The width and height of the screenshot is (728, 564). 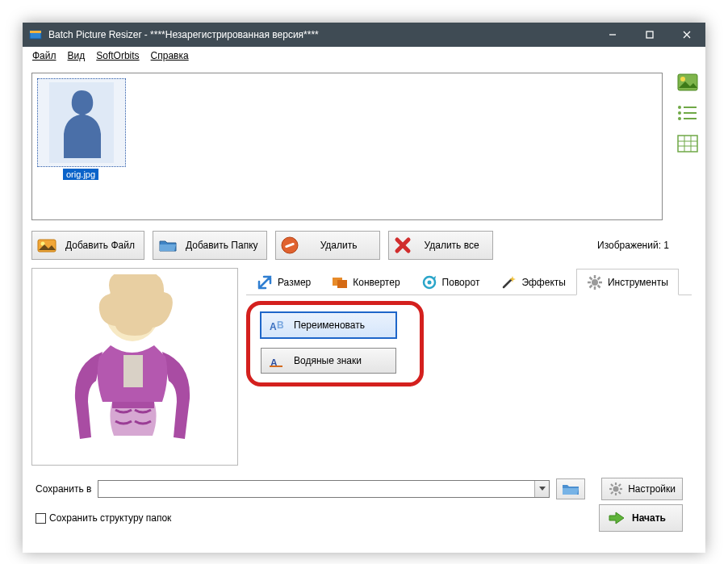 I want to click on tab-rotate-label: Поворот, so click(x=462, y=282).